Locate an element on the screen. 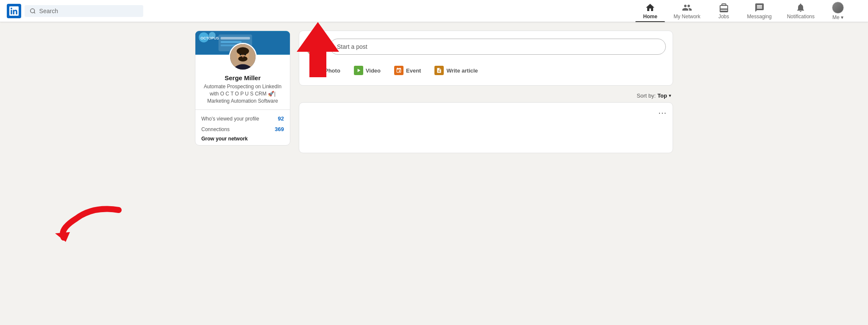 This screenshot has width=868, height=325. notifications-icon is located at coordinates (801, 8).